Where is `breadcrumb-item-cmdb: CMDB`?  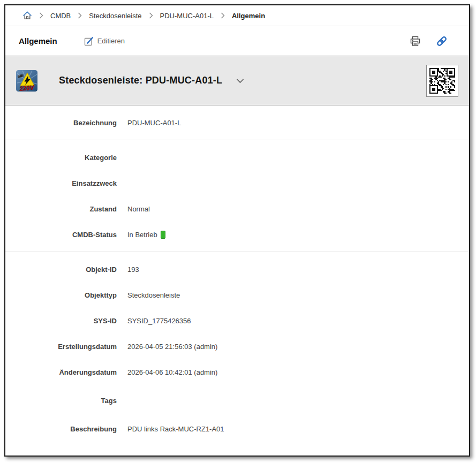
breadcrumb-item-cmdb: CMDB is located at coordinates (61, 16).